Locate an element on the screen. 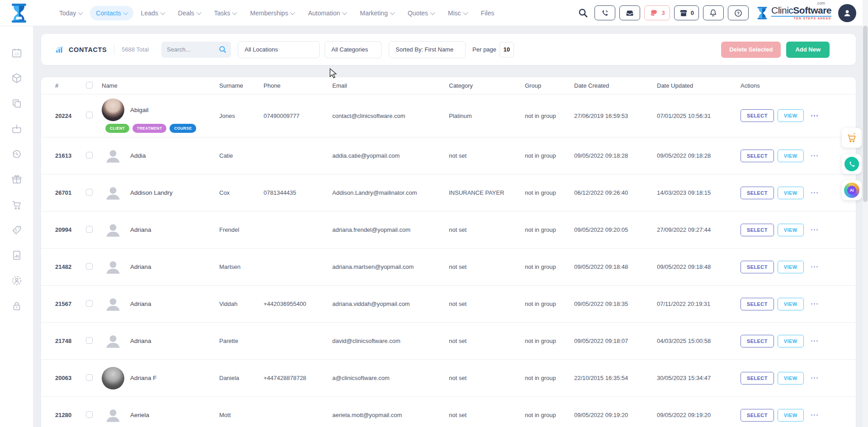  scrollbar-thumb is located at coordinates (865, 114).